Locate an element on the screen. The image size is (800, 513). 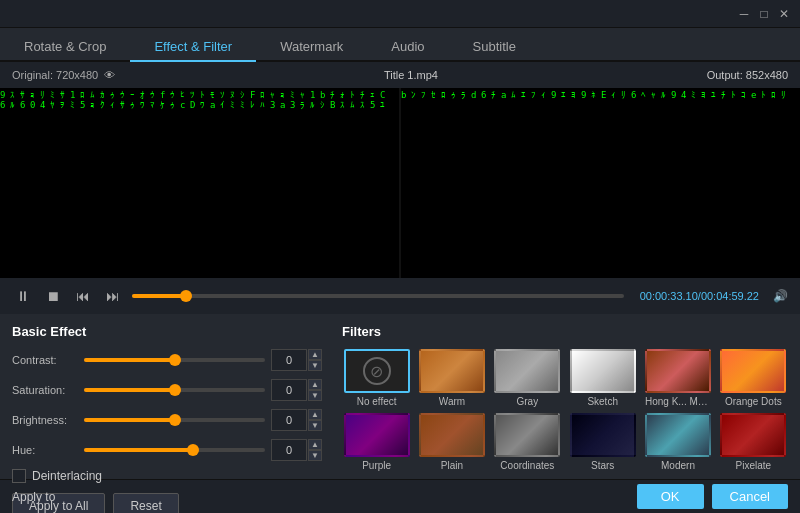
tab-bar: Rotate & Crop Effect & Filter Watermark … is located at coordinates (400, 45).